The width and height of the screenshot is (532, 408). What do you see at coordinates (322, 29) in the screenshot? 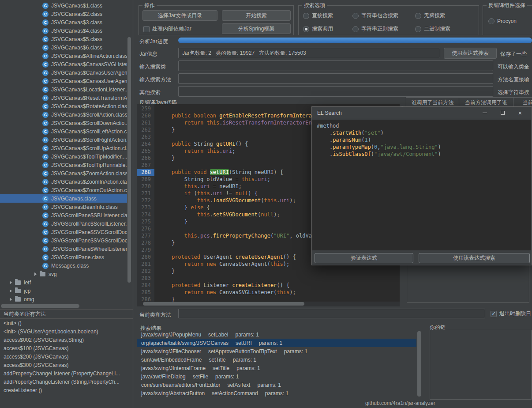
I see `radio-label: 搜索调用` at bounding box center [322, 29].